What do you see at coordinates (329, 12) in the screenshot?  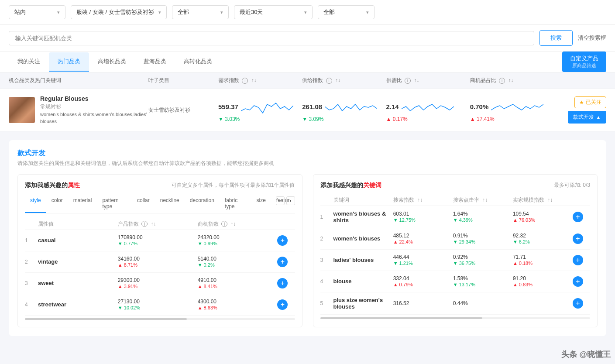 I see `extra-filter-label: 全部` at bounding box center [329, 12].